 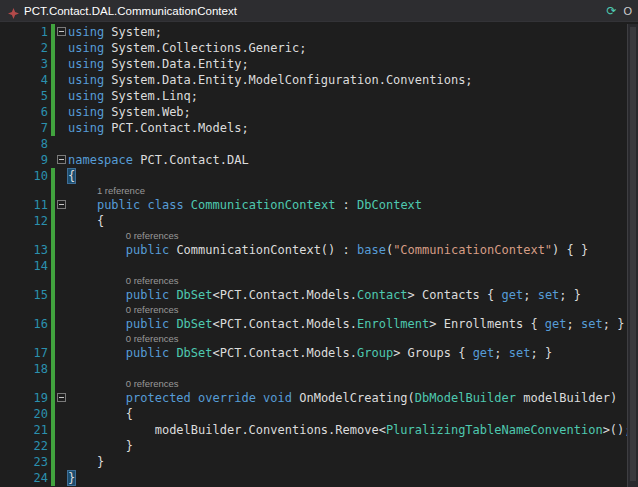 I want to click on code-token: CommunicationContext, so click(x=264, y=205).